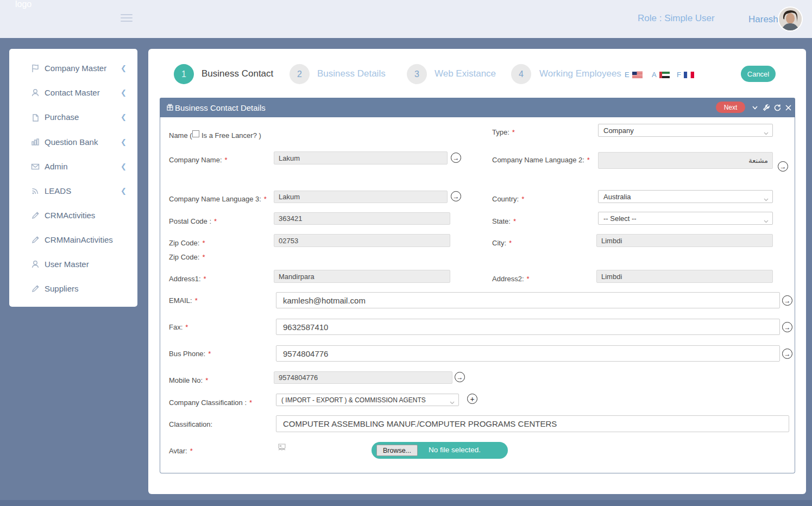 This screenshot has height=506, width=812. Describe the element at coordinates (685, 218) in the screenshot. I see `state-select: -- Select --` at that location.